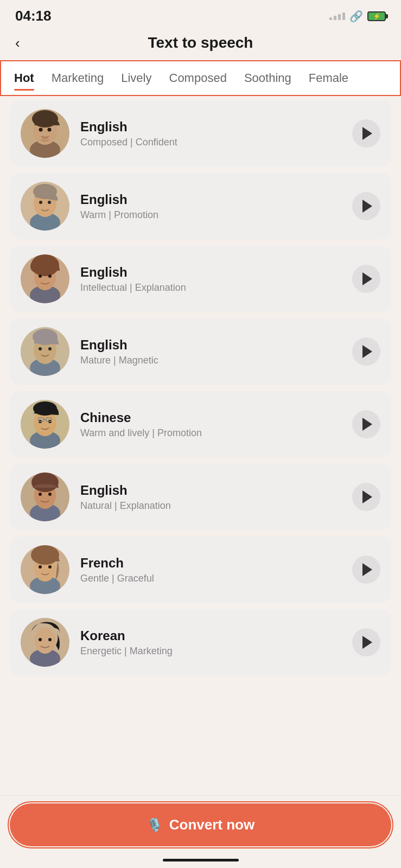 This screenshot has width=401, height=868. What do you see at coordinates (211, 636) in the screenshot?
I see `voice-lang-8: Korean` at bounding box center [211, 636].